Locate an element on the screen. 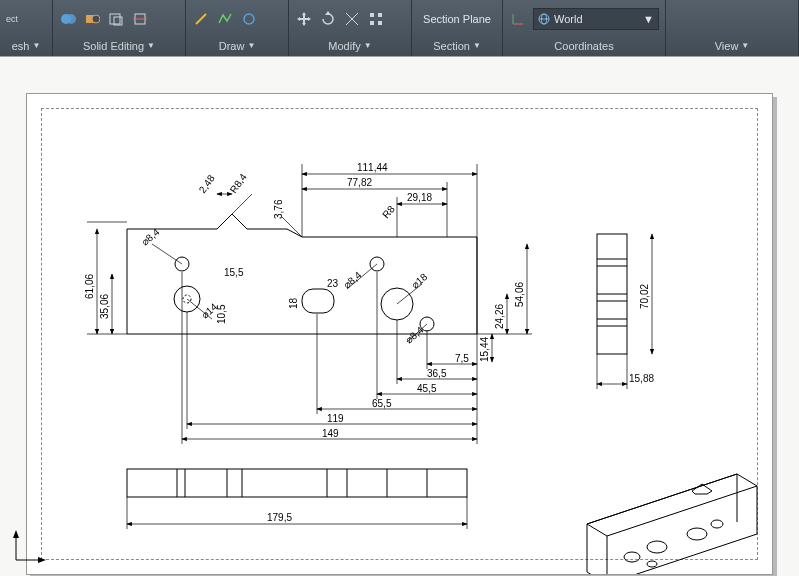  panel-label-section-text: Section is located at coordinates (452, 46).